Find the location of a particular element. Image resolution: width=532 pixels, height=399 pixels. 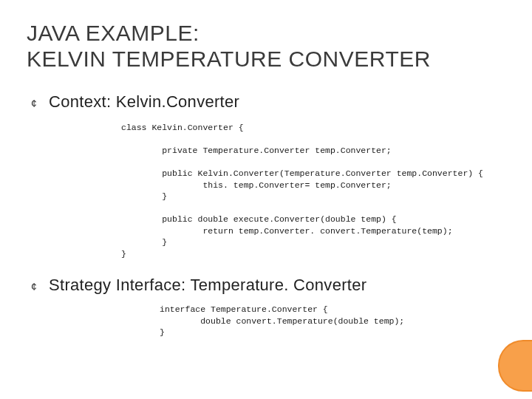

decorative-tab is located at coordinates (515, 366).